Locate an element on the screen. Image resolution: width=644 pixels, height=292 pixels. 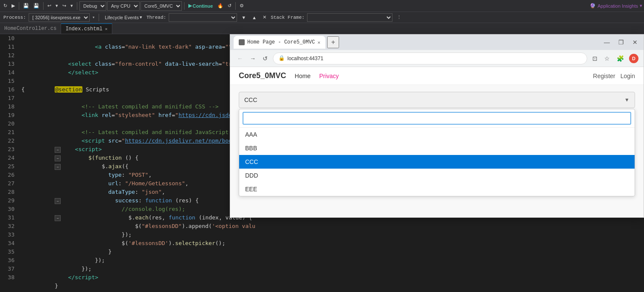
dropdown-item-aaa: AAA is located at coordinates (437, 134).